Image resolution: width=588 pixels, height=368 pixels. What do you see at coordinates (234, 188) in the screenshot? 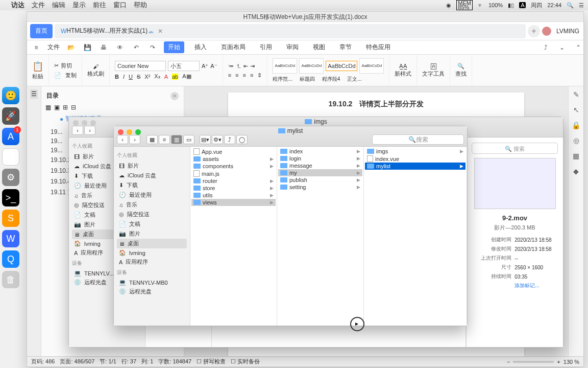
I see `list-item: store▶` at bounding box center [234, 188].